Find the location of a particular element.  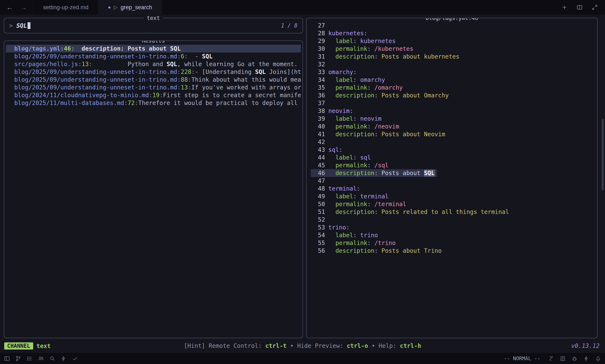

preview-line: 37 is located at coordinates (454, 103).